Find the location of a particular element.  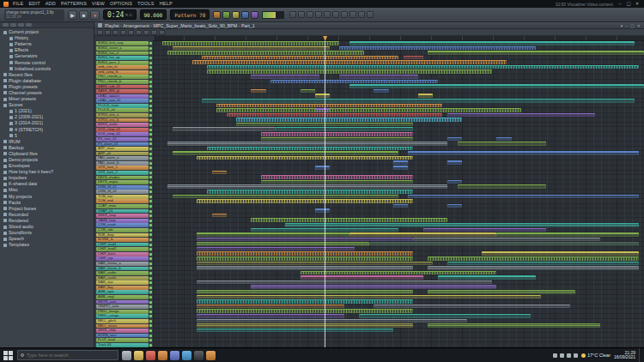

playhead is located at coordinates (325, 194).